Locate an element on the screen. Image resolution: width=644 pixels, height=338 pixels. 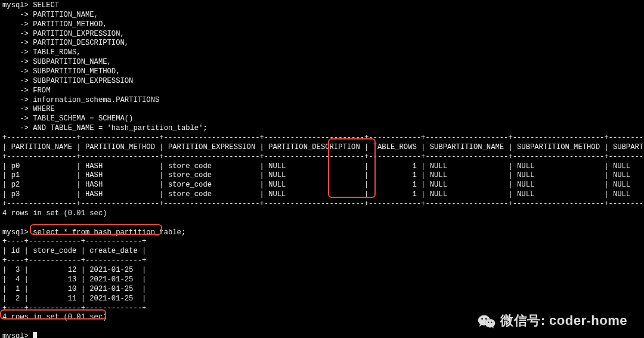
table-row: | 4 | 13 | 2021-01-25 | is located at coordinates (322, 280).